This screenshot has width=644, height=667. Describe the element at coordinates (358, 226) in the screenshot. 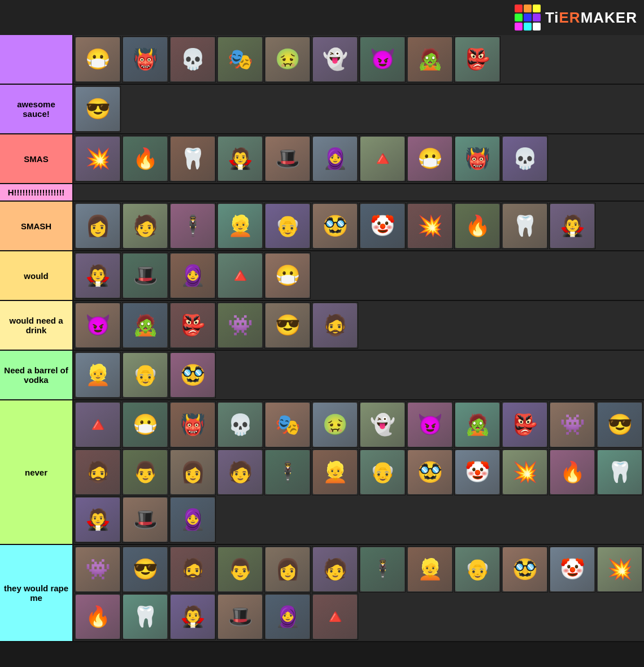

I see `tier-items-tier-smash: 👩🧑🕴👱👴🥸🤡💥🔥🦷🧛` at that location.